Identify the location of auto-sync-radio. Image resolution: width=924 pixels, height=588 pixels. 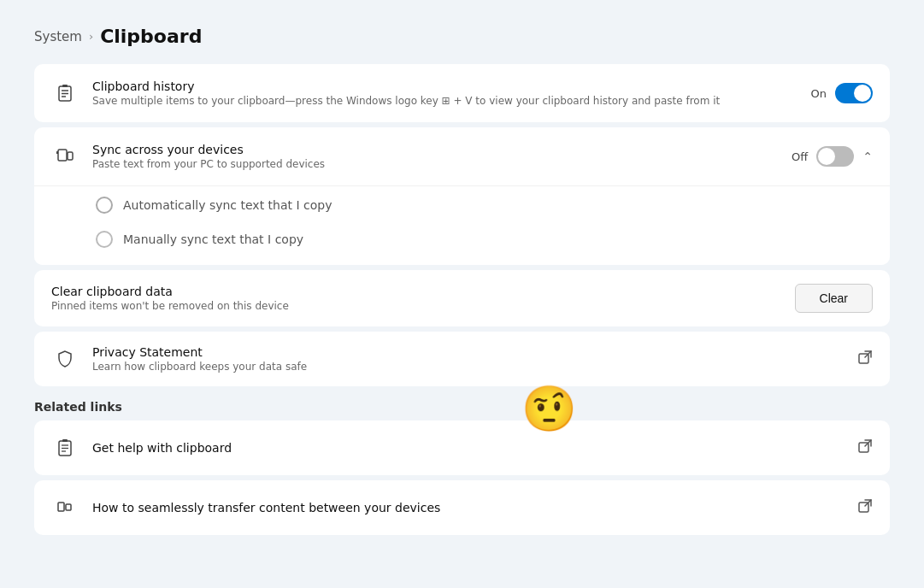
(104, 205).